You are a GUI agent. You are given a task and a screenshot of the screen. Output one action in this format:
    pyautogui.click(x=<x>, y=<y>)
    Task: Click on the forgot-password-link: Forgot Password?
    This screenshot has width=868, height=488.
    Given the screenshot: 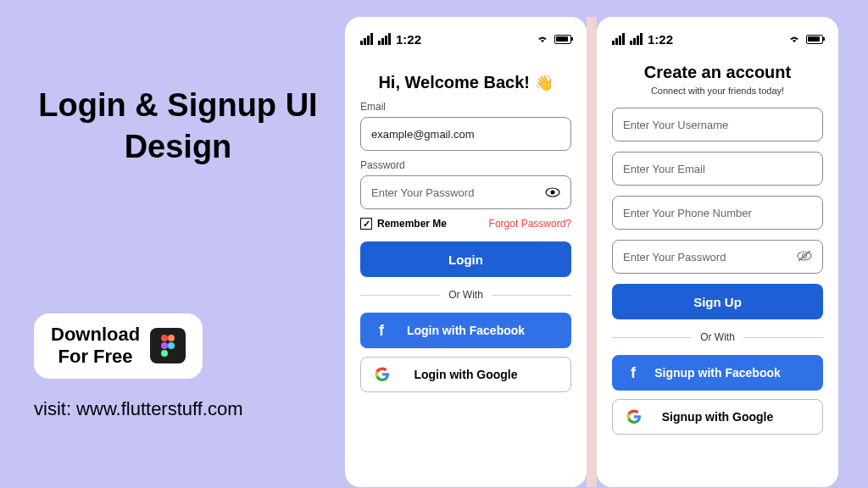 What is the action you would take?
    pyautogui.click(x=531, y=224)
    